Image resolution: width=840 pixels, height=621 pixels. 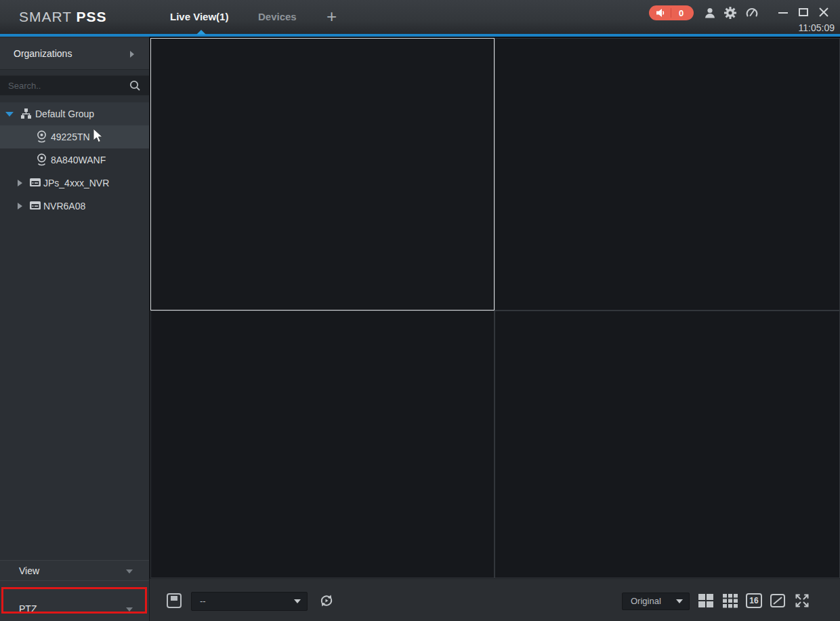 I want to click on tree-item-camera-8a840wanf: 8A840WANF, so click(x=75, y=160).